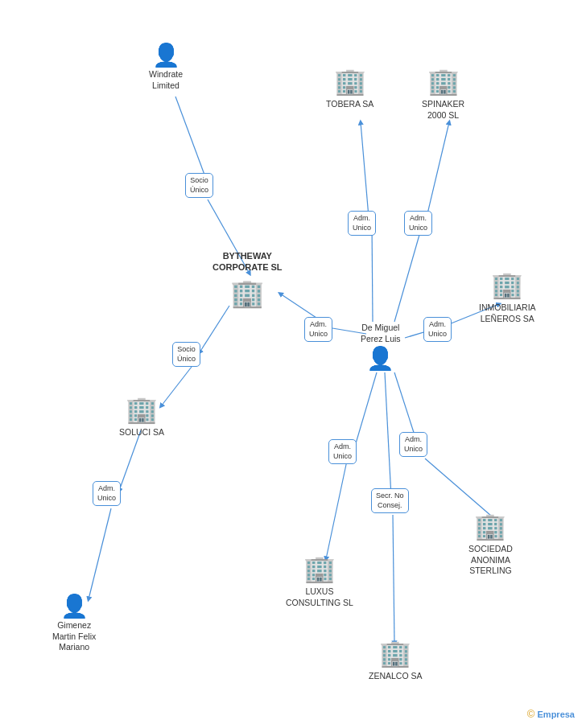 This screenshot has height=728, width=586. I want to click on node-demiguel: De MiguelPerez Luis 👤, so click(381, 345).